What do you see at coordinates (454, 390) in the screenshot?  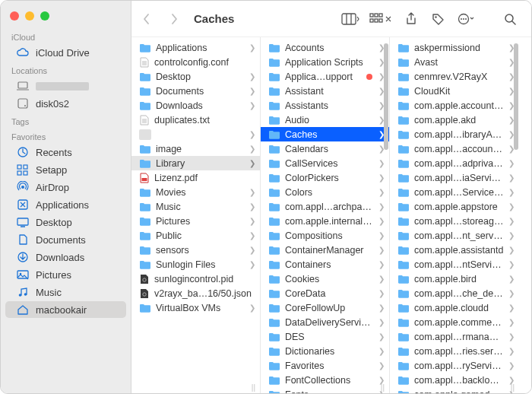 I see `file-row: com.apple.gamed❯` at bounding box center [454, 390].